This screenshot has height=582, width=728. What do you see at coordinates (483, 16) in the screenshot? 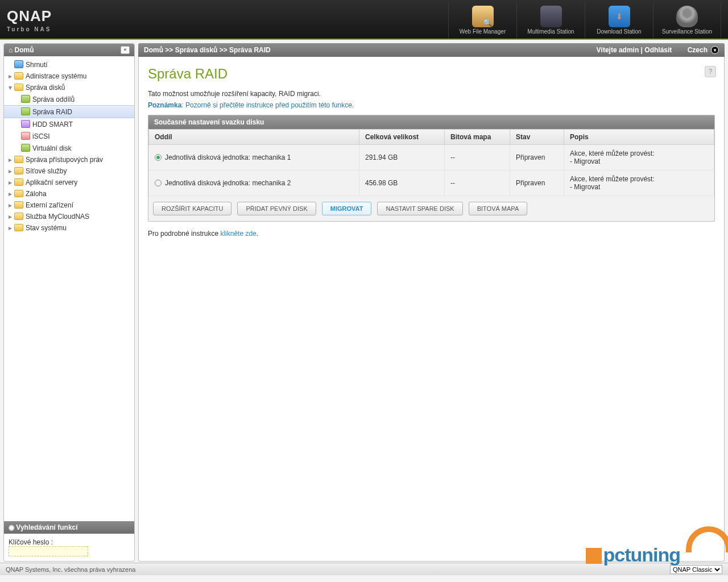
I see `folder-search-icon` at bounding box center [483, 16].